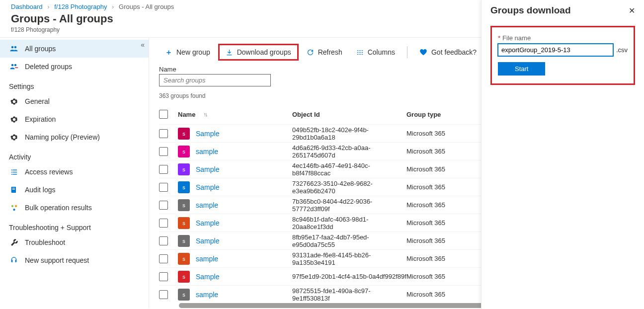  I want to click on sidebar-section-settings: Settings, so click(75, 84).